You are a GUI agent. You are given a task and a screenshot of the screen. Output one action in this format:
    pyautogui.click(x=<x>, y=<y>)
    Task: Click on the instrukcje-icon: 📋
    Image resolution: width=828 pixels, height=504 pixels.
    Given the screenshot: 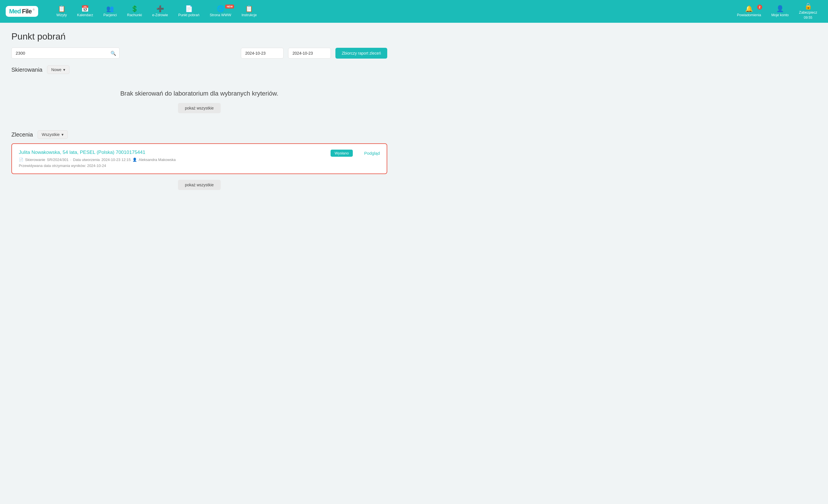 What is the action you would take?
    pyautogui.click(x=249, y=9)
    